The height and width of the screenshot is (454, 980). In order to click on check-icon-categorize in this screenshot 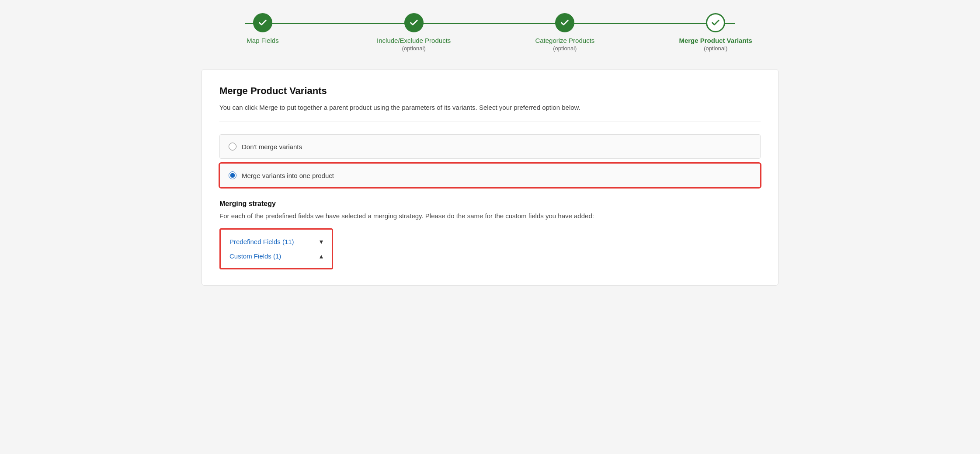, I will do `click(565, 23)`.